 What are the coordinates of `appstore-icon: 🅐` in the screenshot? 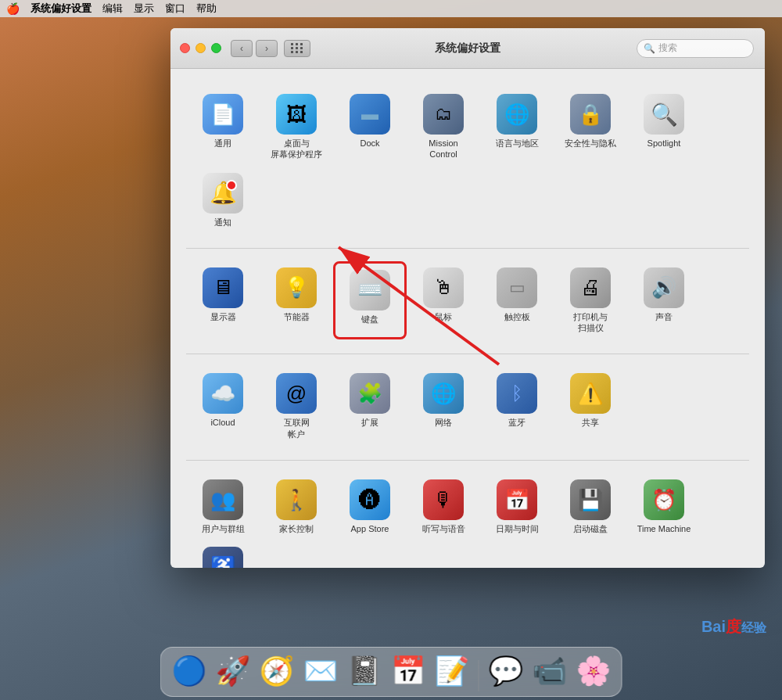 It's located at (370, 500).